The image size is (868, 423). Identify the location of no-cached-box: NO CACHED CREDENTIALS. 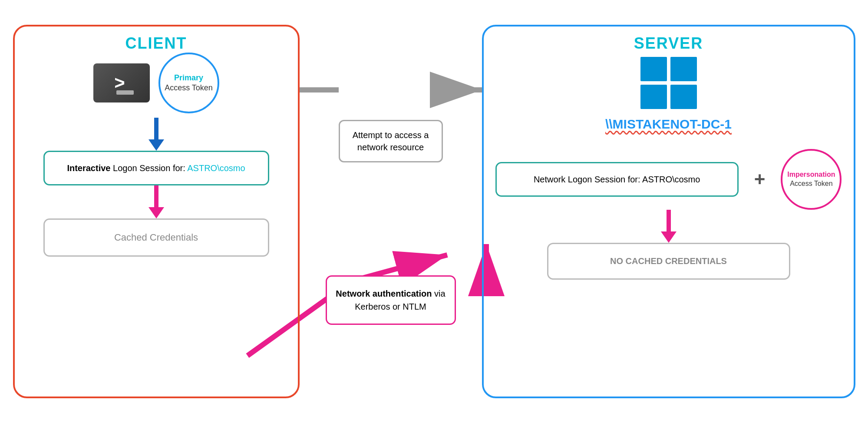
(669, 261).